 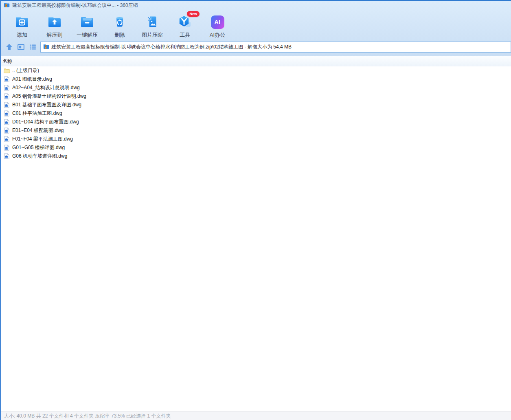 I want to click on add-button: 添加, so click(x=22, y=26).